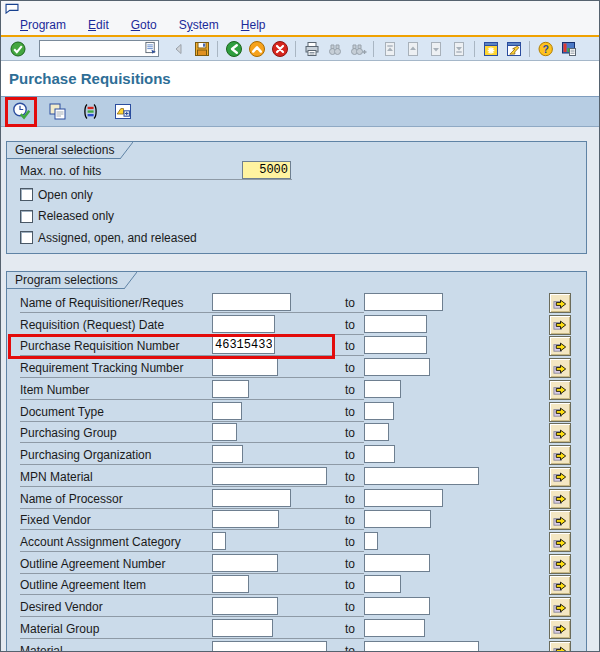 Image resolution: width=600 pixels, height=652 pixels. I want to click on back-icon, so click(234, 49).